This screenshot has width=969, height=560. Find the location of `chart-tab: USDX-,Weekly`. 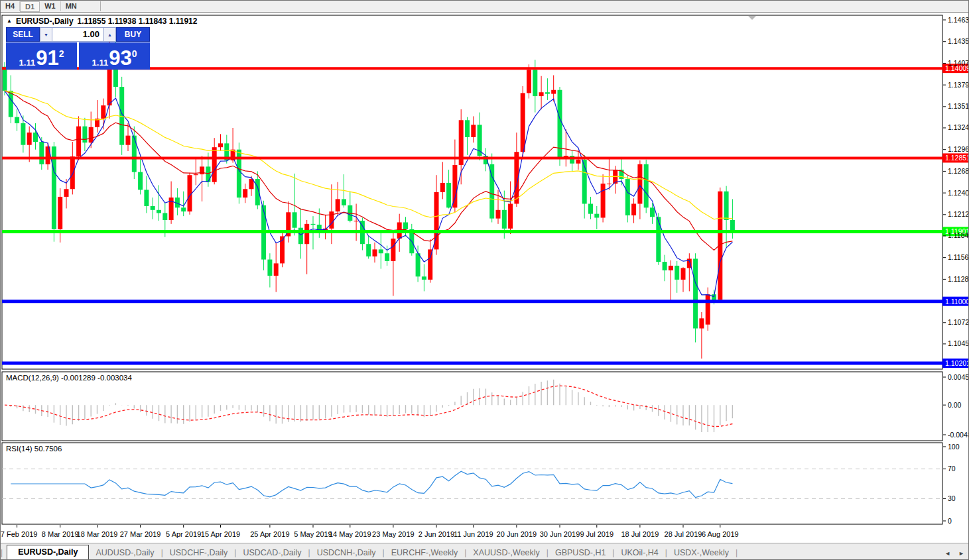

chart-tab: USDX-,Weekly is located at coordinates (702, 553).